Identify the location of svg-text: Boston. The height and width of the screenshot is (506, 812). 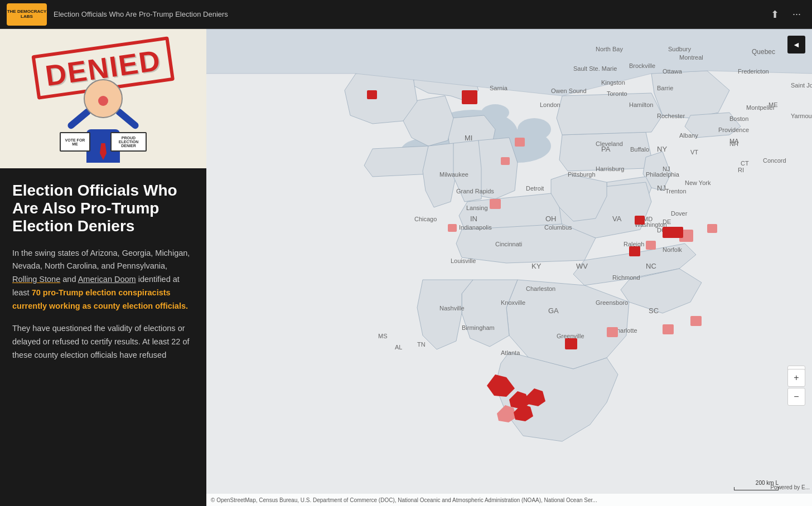
(739, 119).